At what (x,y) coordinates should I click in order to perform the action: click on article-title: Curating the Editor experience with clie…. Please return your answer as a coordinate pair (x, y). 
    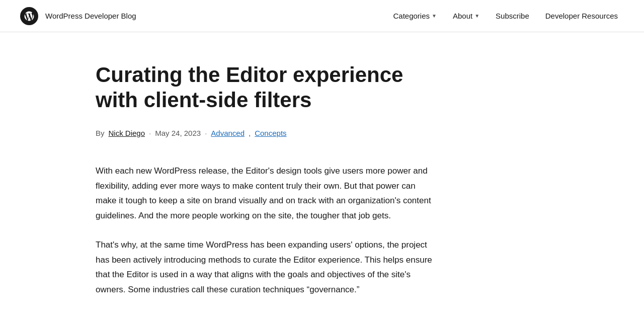
    Looking at the image, I should click on (272, 88).